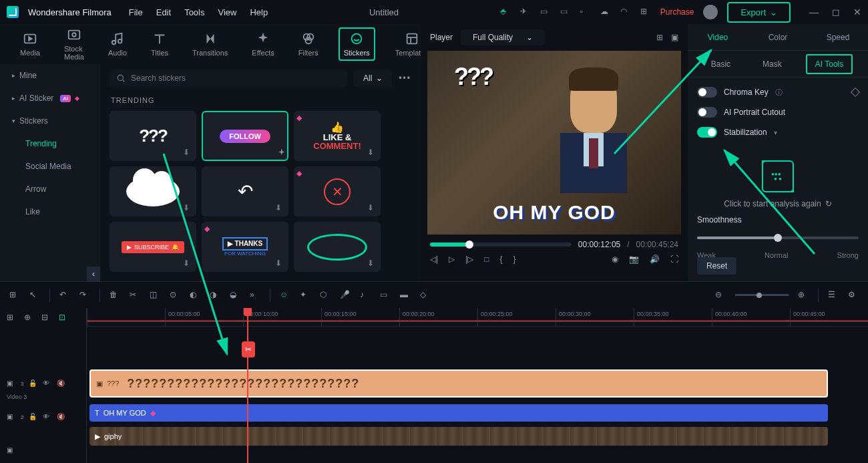 The width and height of the screenshot is (868, 463). I want to click on screen-icon: ▭, so click(566, 12).